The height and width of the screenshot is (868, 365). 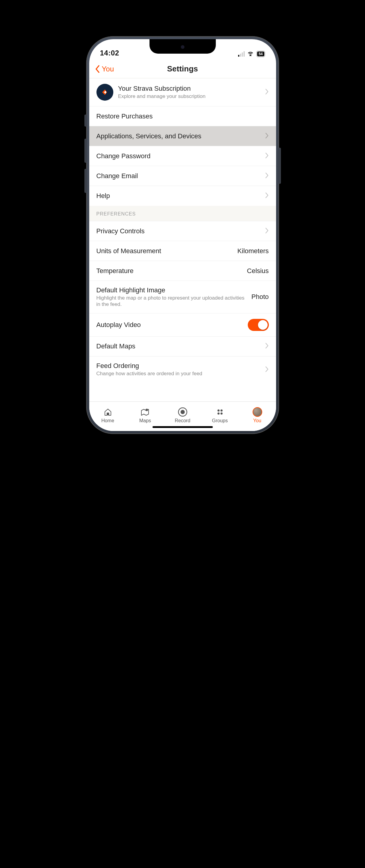 I want to click on tab-label: Maps, so click(x=145, y=421).